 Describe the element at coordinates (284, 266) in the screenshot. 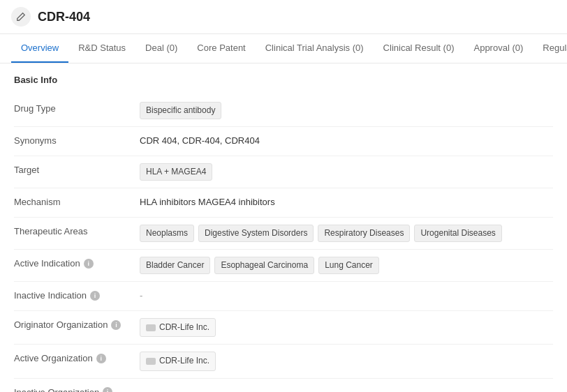

I see `field-row-active-indication: Active IndicationiBladder CancerEsophage…` at that location.